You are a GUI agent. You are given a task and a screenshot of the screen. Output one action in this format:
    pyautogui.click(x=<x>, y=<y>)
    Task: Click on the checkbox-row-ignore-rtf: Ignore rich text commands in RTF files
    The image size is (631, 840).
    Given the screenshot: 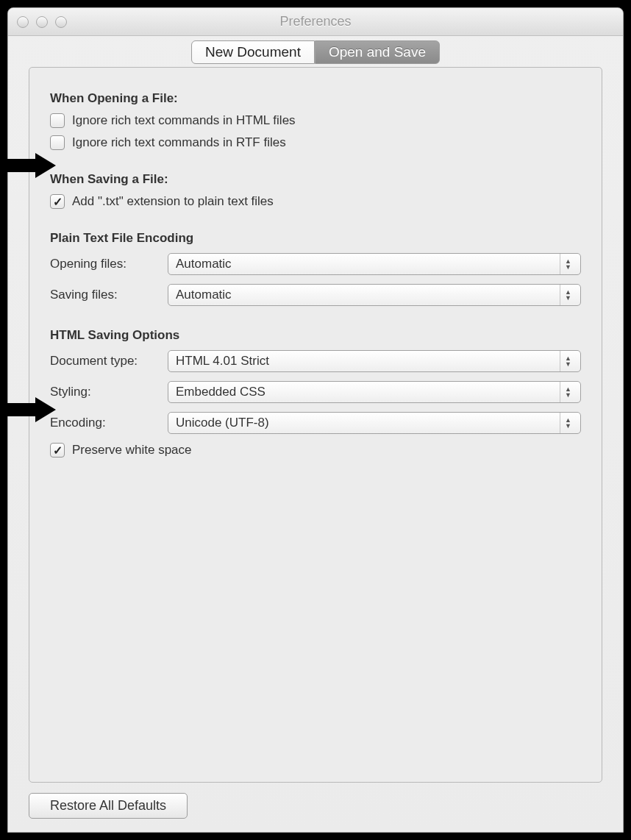 What is the action you would take?
    pyautogui.click(x=316, y=143)
    